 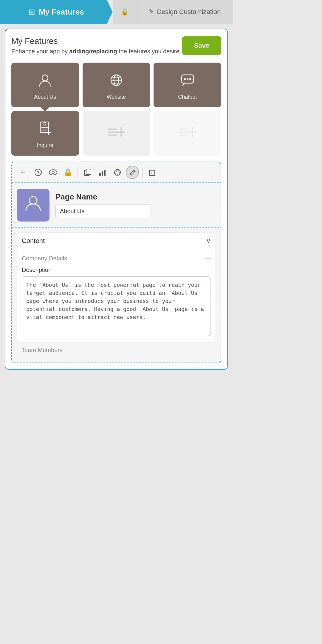 I want to click on subtitle-bold: adding/replacing, so click(x=93, y=51).